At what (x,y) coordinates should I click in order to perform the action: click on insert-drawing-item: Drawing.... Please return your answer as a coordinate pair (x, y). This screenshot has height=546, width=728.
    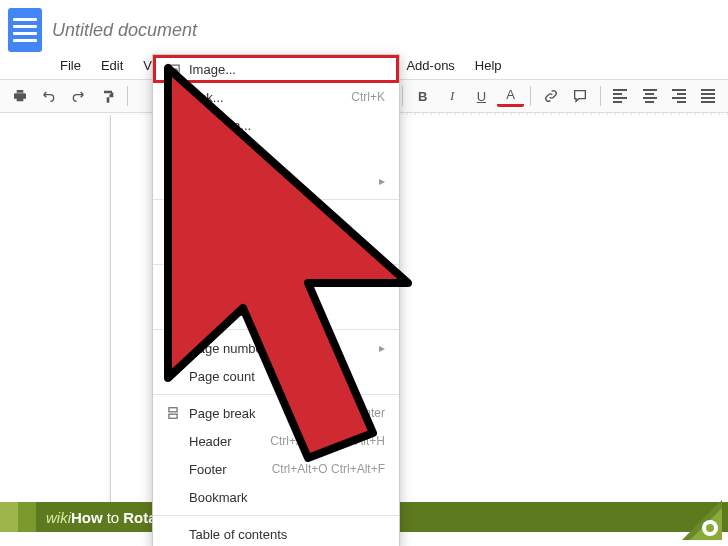
    Looking at the image, I should click on (276, 153).